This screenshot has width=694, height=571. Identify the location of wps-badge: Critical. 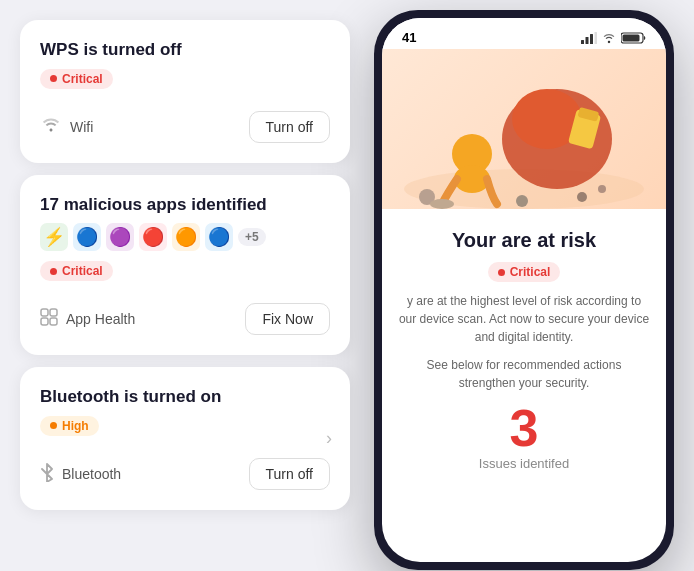
(76, 79).